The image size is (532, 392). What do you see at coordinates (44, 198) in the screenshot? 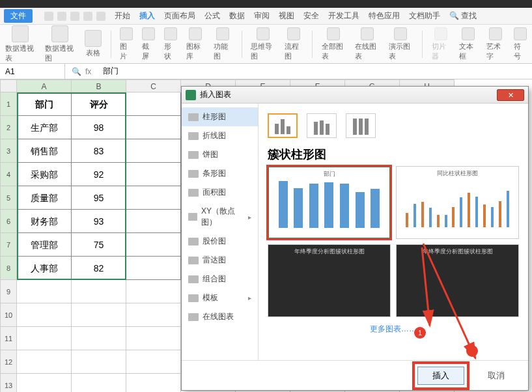
I see `cell: 质量部` at bounding box center [44, 198].